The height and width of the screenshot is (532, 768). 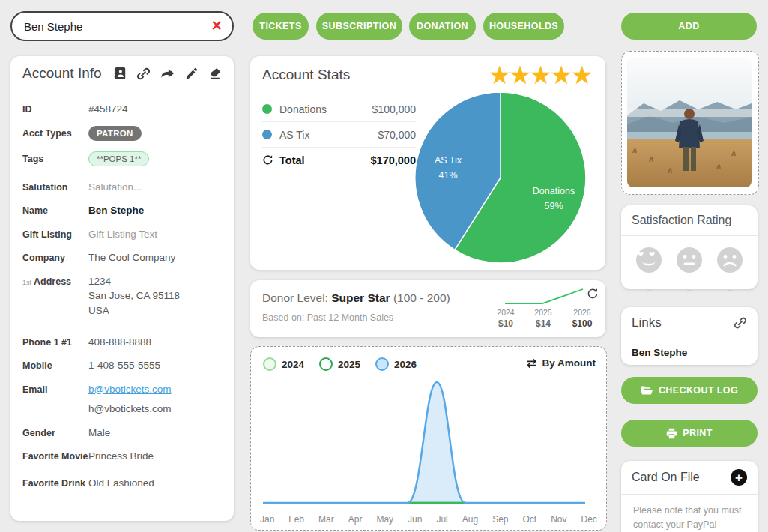 What do you see at coordinates (306, 75) in the screenshot?
I see `account-stats-title: Account Stats` at bounding box center [306, 75].